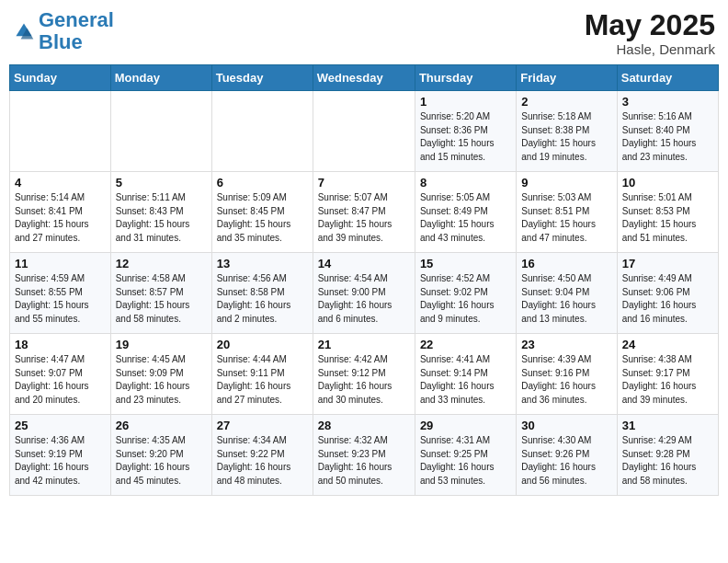 The width and height of the screenshot is (728, 563). Describe the element at coordinates (566, 293) in the screenshot. I see `calendar-cell: 16Sunrise: 4:50 AMSunset: 9:04 PMDayligh…` at that location.